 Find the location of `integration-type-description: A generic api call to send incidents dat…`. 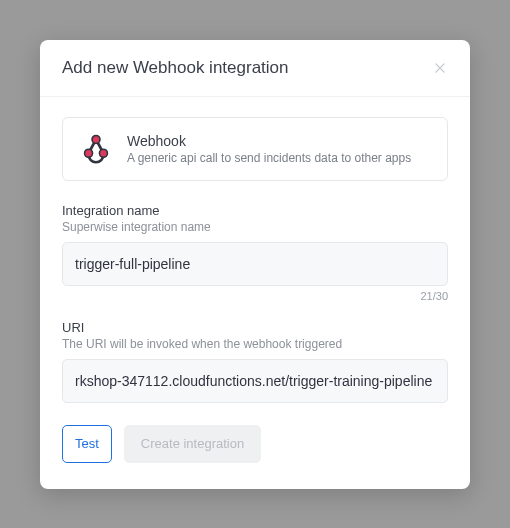

integration-type-description: A generic api call to send incidents dat… is located at coordinates (269, 158).